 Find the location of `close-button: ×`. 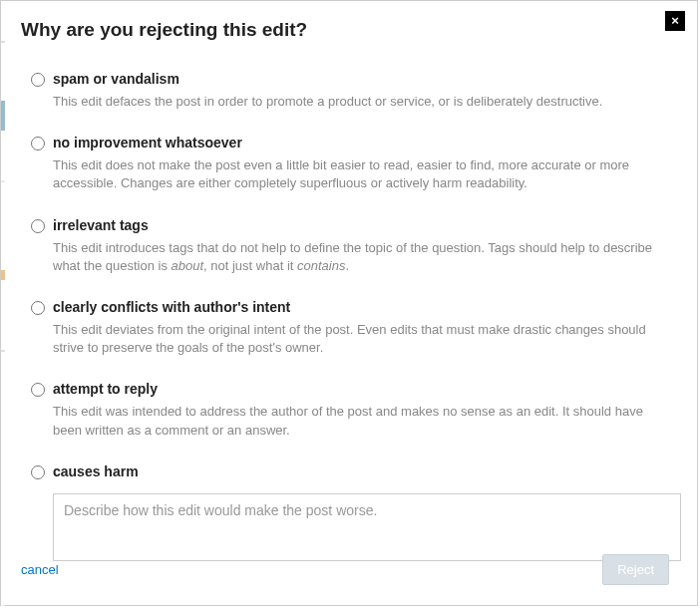

close-button: × is located at coordinates (675, 21).